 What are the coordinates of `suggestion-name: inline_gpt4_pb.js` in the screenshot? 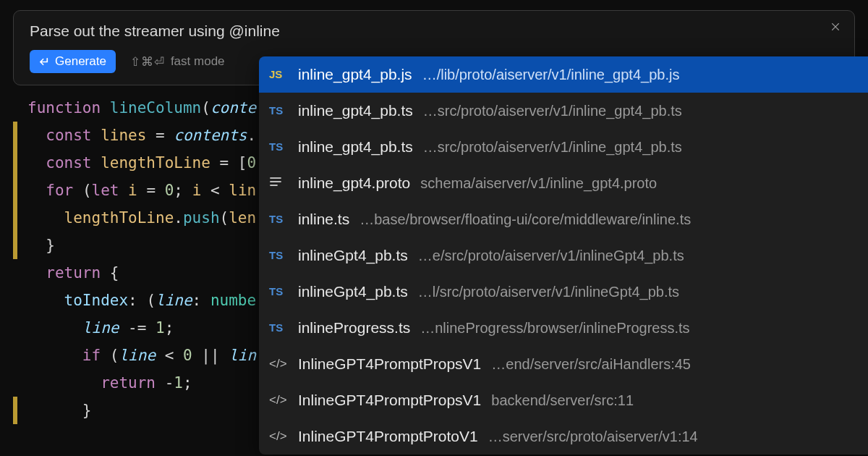 It's located at (355, 75).